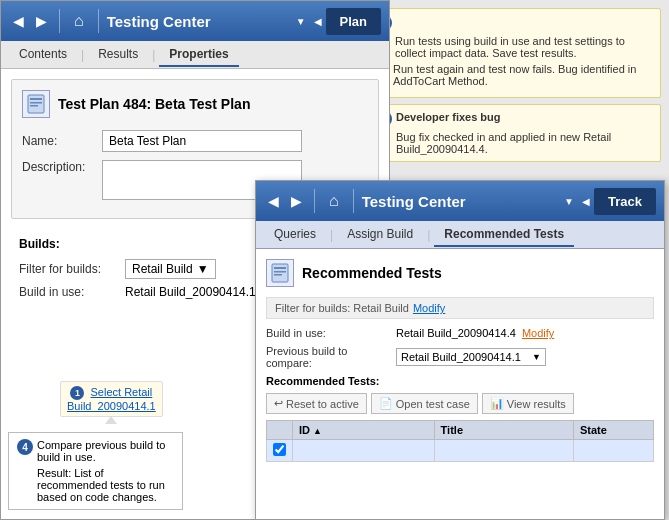  I want to click on filter-bar: Filter for builds: Retail Build Modify, so click(460, 308).